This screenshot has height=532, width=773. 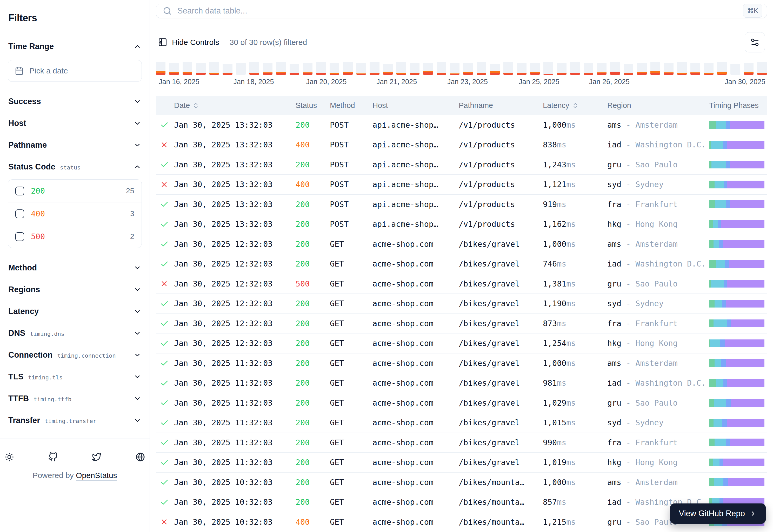 What do you see at coordinates (461, 483) in the screenshot?
I see `table-row: Jan 30, 2025 10:32:03 200 GET acme-shop.…` at bounding box center [461, 483].